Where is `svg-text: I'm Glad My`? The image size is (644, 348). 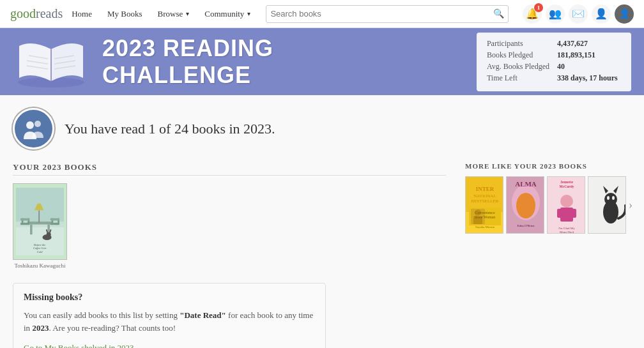 svg-text: I'm Glad My is located at coordinates (567, 229).